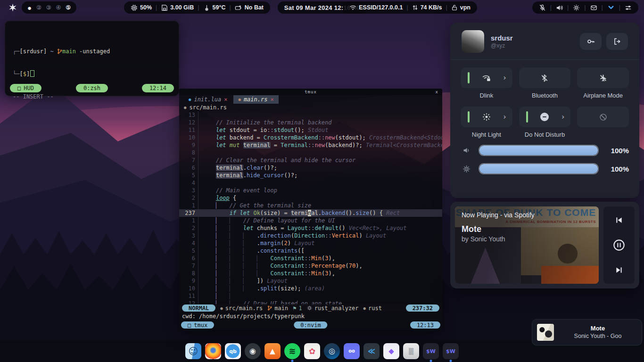 The height and width of the screenshot is (362, 644). I want to click on next-track-button, so click(619, 270).